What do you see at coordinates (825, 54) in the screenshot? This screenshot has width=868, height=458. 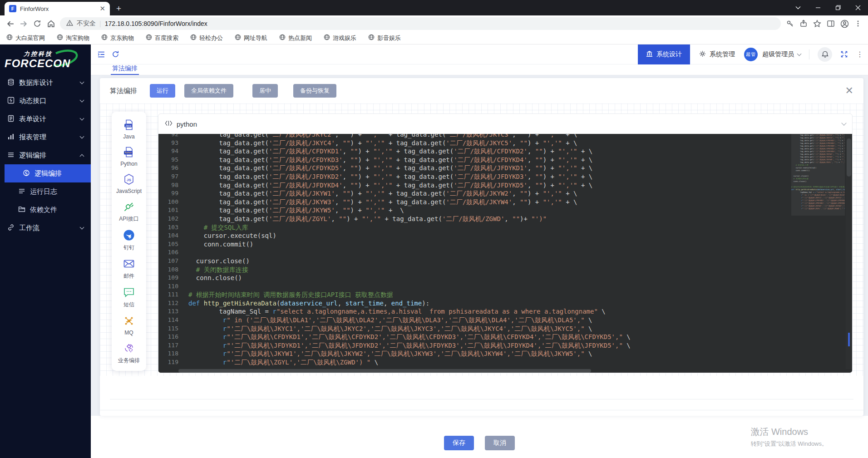 I see `notification-bell-icon` at bounding box center [825, 54].